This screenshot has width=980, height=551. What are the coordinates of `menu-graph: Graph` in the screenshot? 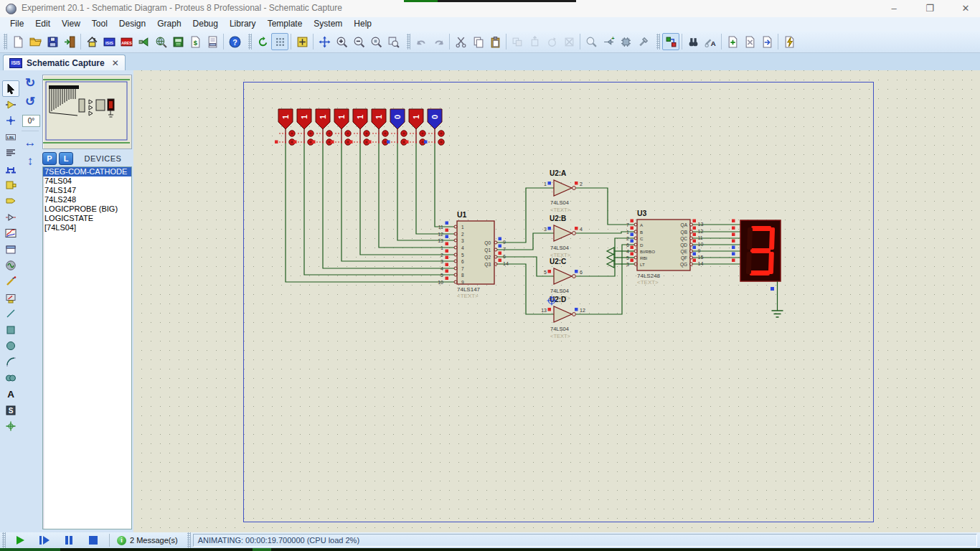 It's located at (169, 24).